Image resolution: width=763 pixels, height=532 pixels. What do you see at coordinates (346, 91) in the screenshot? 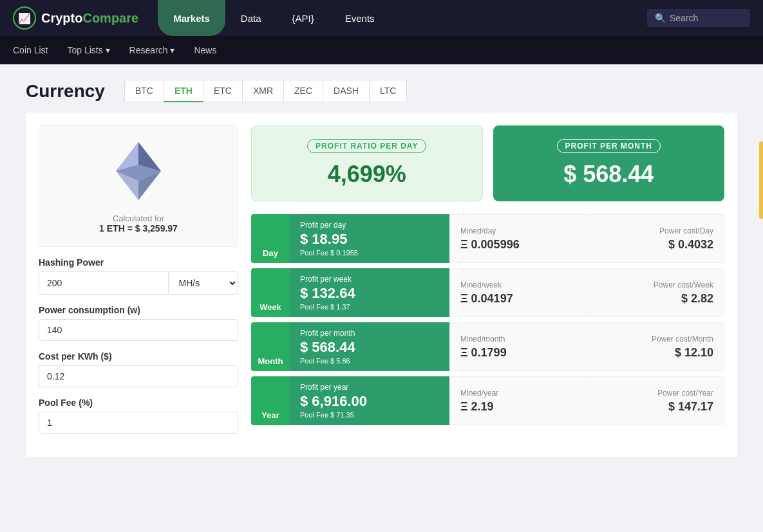
I see `tab-dash: DASH` at bounding box center [346, 91].